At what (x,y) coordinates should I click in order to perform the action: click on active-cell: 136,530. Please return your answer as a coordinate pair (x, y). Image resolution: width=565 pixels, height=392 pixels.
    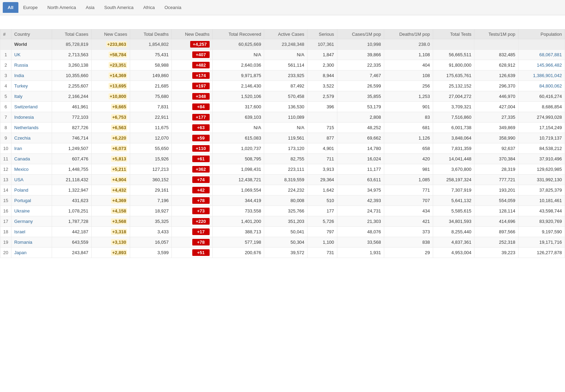
    Looking at the image, I should click on (286, 107).